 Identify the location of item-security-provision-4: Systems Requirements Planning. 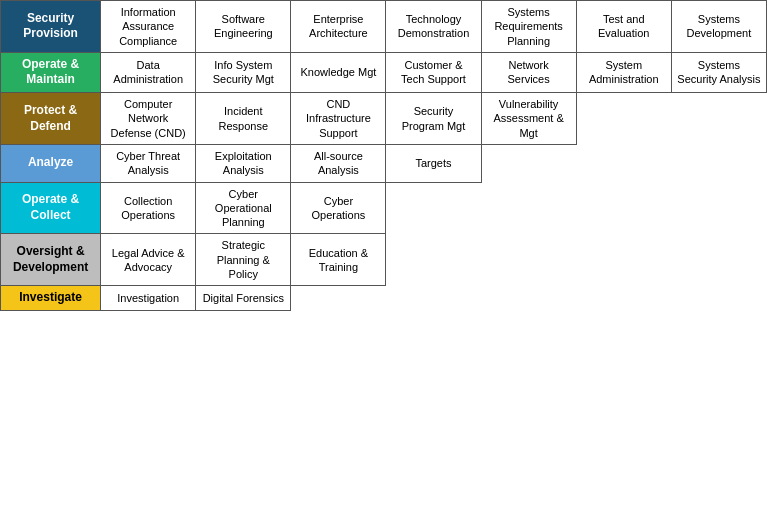
(528, 27).